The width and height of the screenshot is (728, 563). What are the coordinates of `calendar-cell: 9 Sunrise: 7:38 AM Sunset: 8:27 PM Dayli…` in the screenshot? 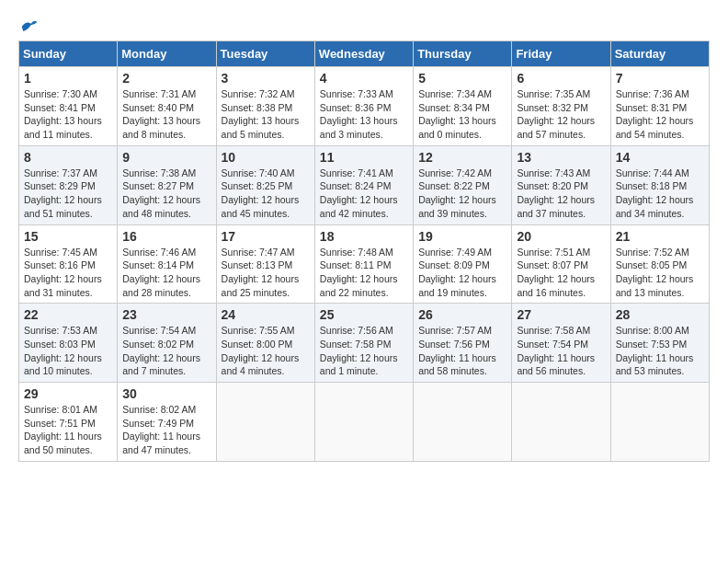 It's located at (167, 185).